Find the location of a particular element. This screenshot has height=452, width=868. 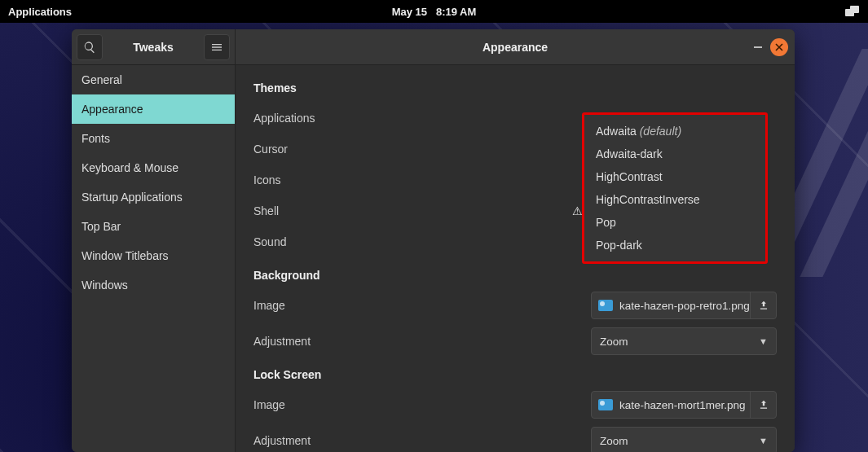

page-title: Appearance is located at coordinates (515, 47).